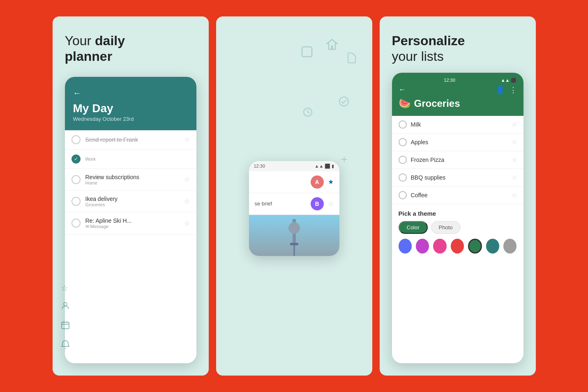 The image size is (588, 392). I want to click on grocery-item-apples: Apples ☆, so click(458, 142).